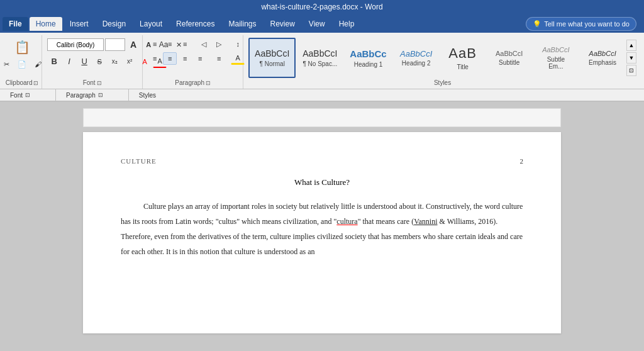 The width and height of the screenshot is (644, 351). I want to click on clipboard-label: Clipboard ⊡, so click(23, 82).